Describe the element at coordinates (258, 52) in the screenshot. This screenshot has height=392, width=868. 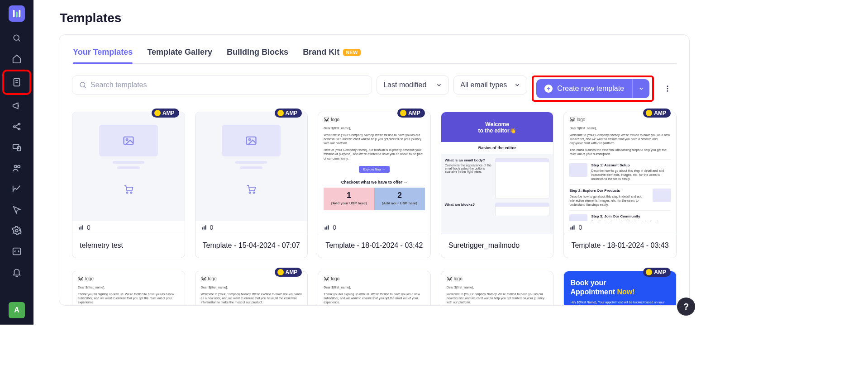
I see `tab-label: Building Blocks` at that location.